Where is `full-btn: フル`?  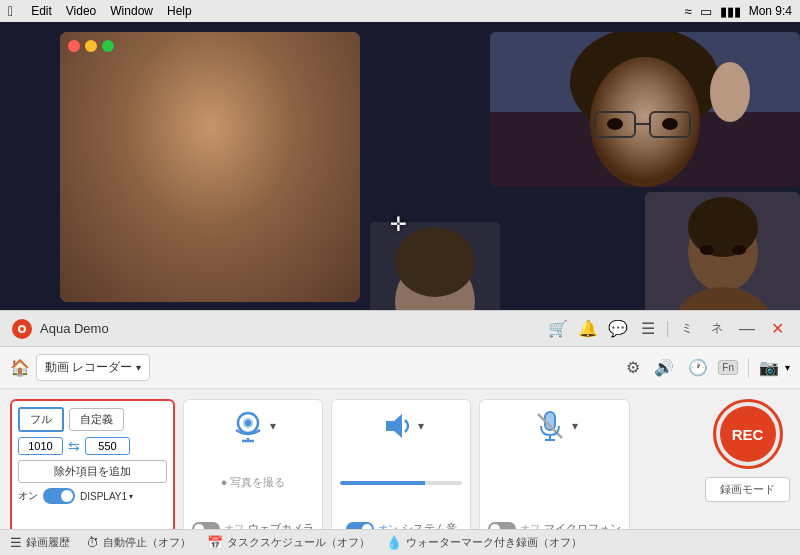 full-btn: フル is located at coordinates (41, 420).